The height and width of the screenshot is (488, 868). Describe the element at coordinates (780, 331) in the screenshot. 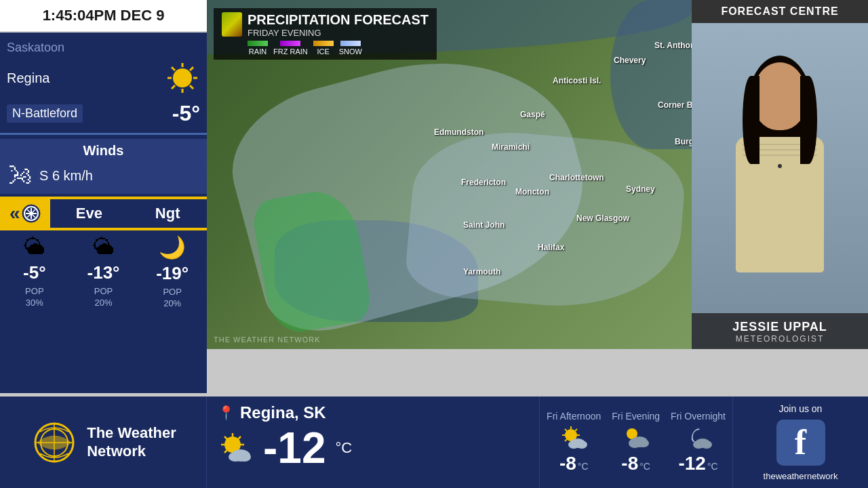

I see `presenter-name-bar: JESSIE UPPAL METEOROLOGIST` at that location.